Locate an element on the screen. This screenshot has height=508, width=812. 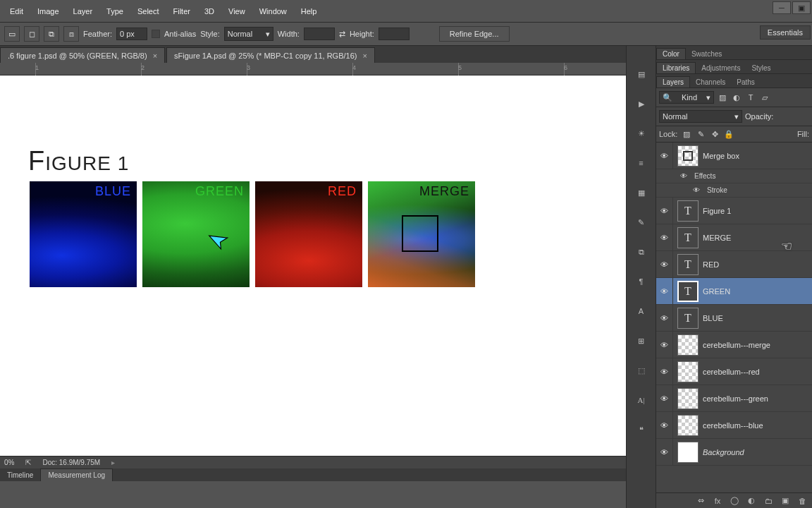
refine-edge-button: Refine Edge... is located at coordinates (474, 34).